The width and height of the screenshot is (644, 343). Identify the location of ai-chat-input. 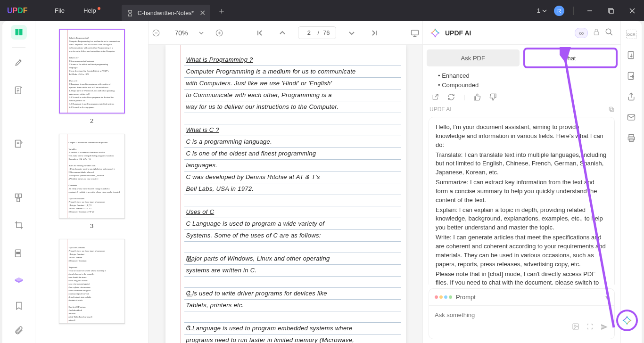
(521, 315).